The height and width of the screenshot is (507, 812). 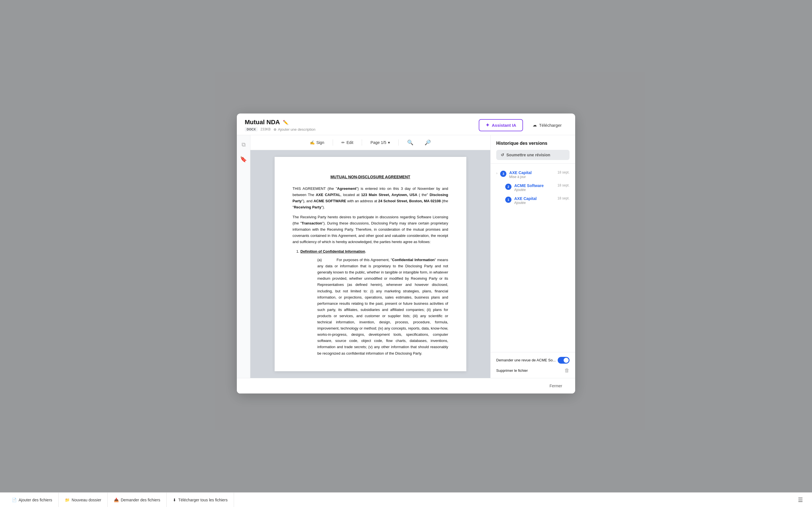 What do you see at coordinates (427, 143) in the screenshot?
I see `zoom-in-icon: 🔎` at bounding box center [427, 143].